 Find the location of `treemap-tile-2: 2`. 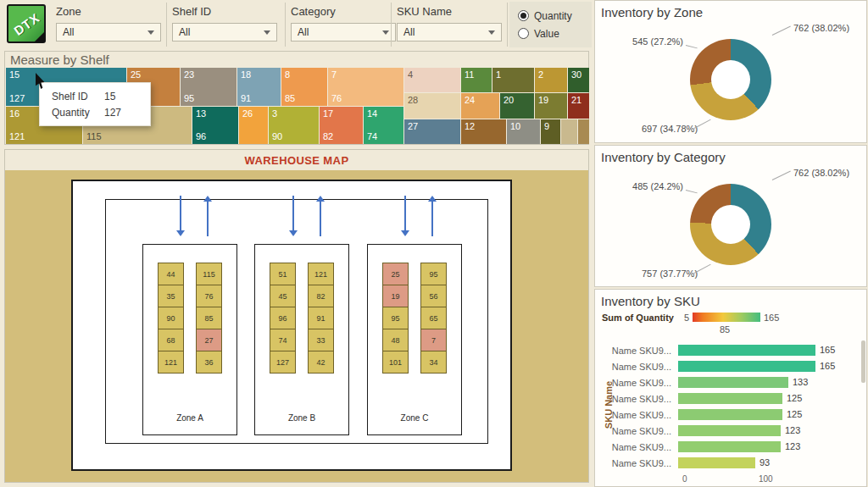

treemap-tile-2: 2 is located at coordinates (551, 80).